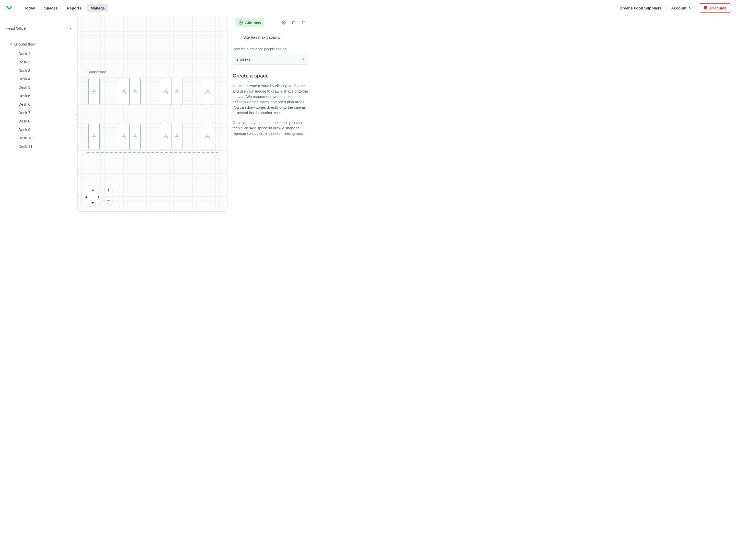 This screenshot has width=736, height=560. Describe the element at coordinates (99, 197) in the screenshot. I see `pan-right-button` at that location.